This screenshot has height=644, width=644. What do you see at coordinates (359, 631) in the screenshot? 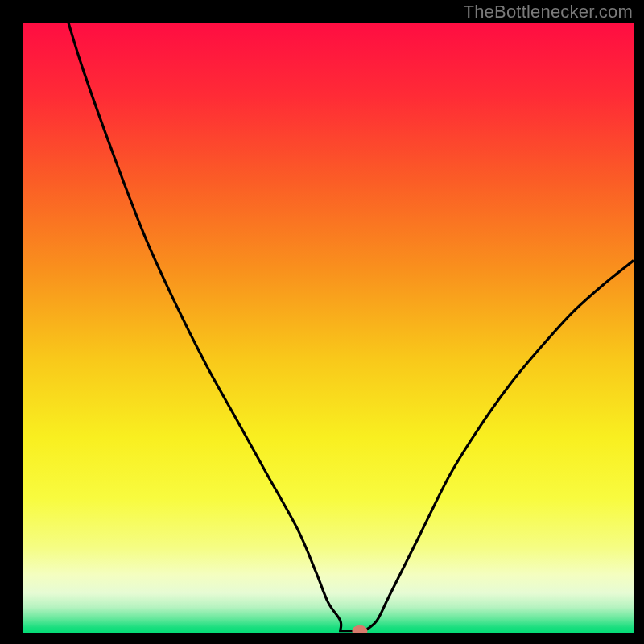
I see `optimal-point-marker` at bounding box center [359, 631].